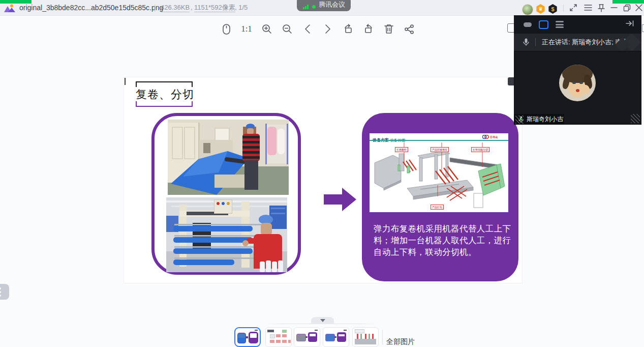 The height and width of the screenshot is (347, 644). What do you see at coordinates (248, 337) in the screenshot?
I see `thumbnail-1-selected` at bounding box center [248, 337].